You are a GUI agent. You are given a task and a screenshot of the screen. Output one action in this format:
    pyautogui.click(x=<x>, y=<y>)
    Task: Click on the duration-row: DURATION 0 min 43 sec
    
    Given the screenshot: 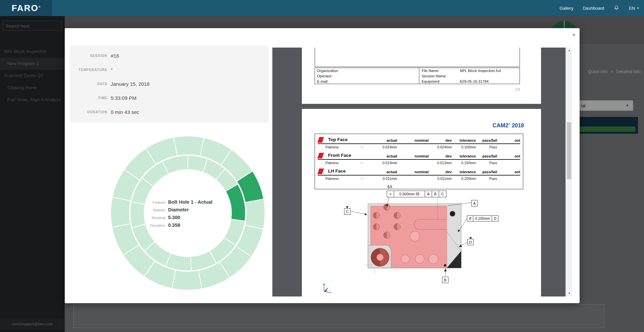 What is the action you would take?
    pyautogui.click(x=169, y=112)
    